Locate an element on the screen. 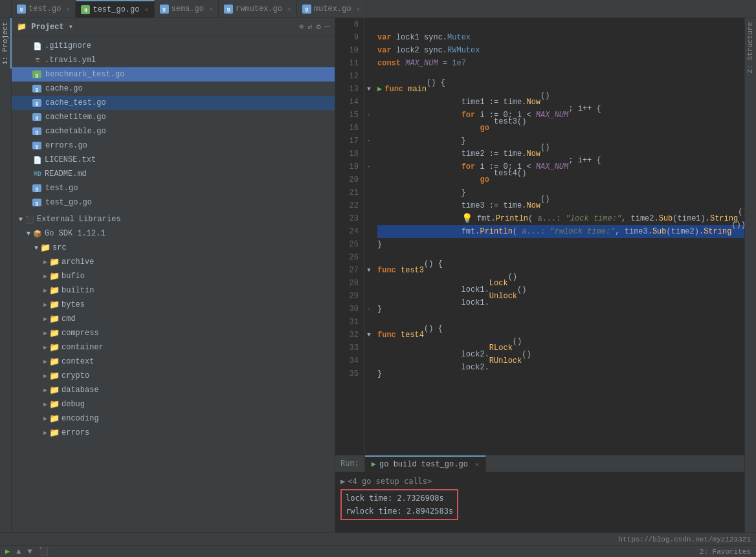 The image size is (756, 557). go-test-file-icon: g is located at coordinates (85, 10).